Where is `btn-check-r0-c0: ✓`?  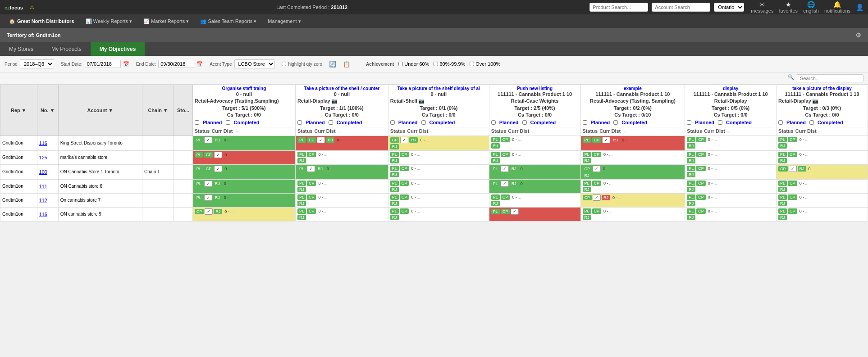
btn-check-r0-c0: ✓ is located at coordinates (208, 140).